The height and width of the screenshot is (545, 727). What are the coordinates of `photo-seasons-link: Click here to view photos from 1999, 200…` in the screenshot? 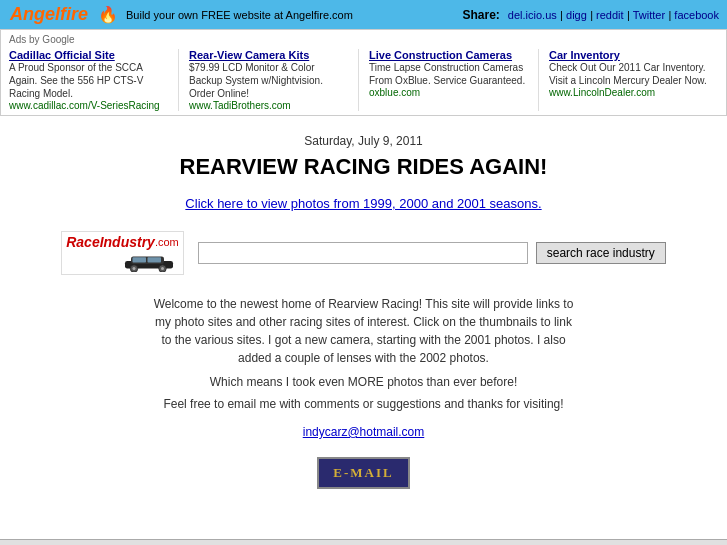 It's located at (364, 204).